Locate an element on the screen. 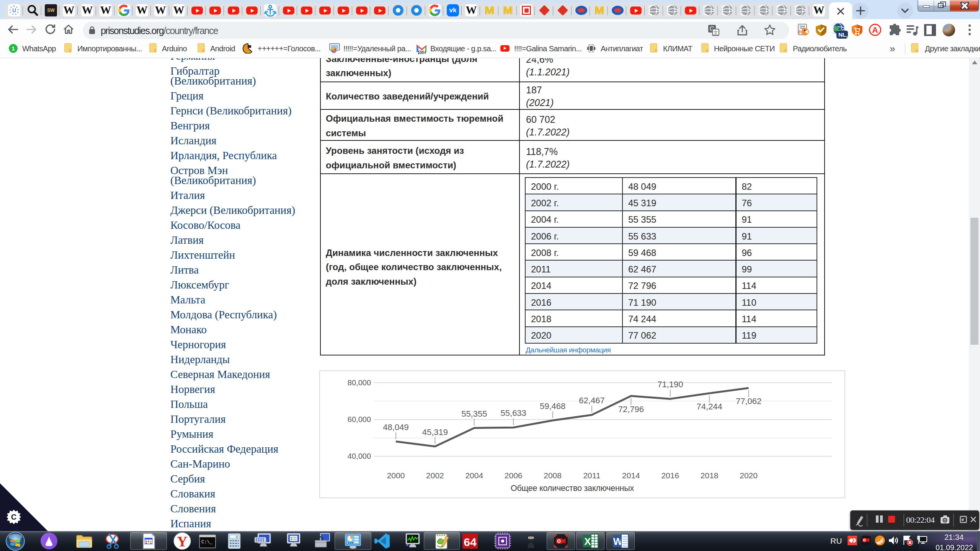  svg-text: 59,468 is located at coordinates (553, 406).